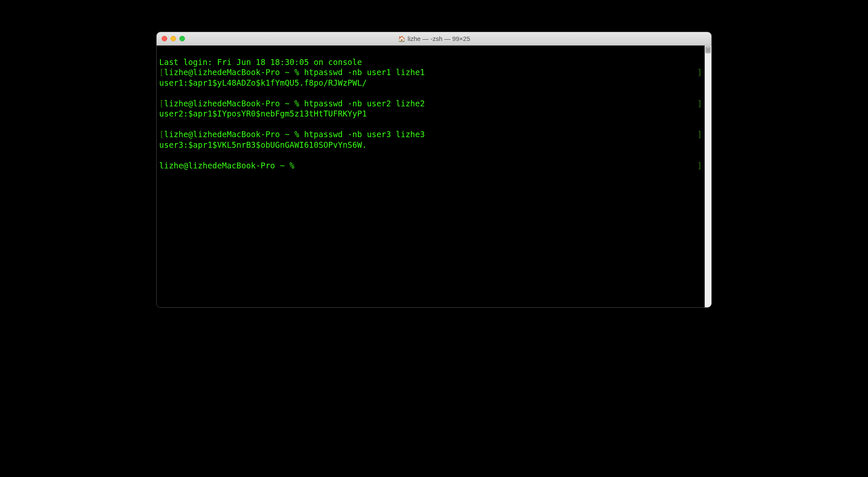 Image resolution: width=868 pixels, height=477 pixels. Describe the element at coordinates (402, 39) in the screenshot. I see `home-icon: 🏠` at that location.